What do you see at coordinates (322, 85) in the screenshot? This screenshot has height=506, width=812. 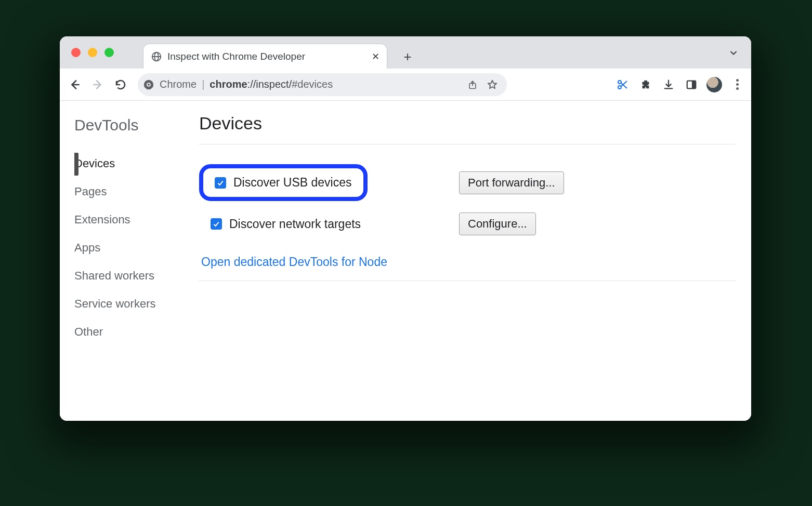 I see `address-bar: Chrome | chrome://inspect/#devices` at bounding box center [322, 85].